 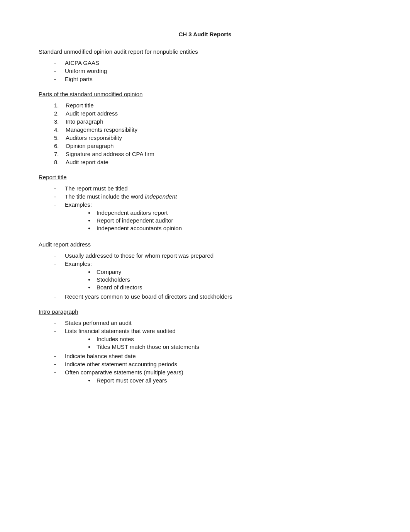 What do you see at coordinates (205, 276) in the screenshot?
I see `audit-address-bullet-list: - Usually addressed to those for whom re…` at bounding box center [205, 276].